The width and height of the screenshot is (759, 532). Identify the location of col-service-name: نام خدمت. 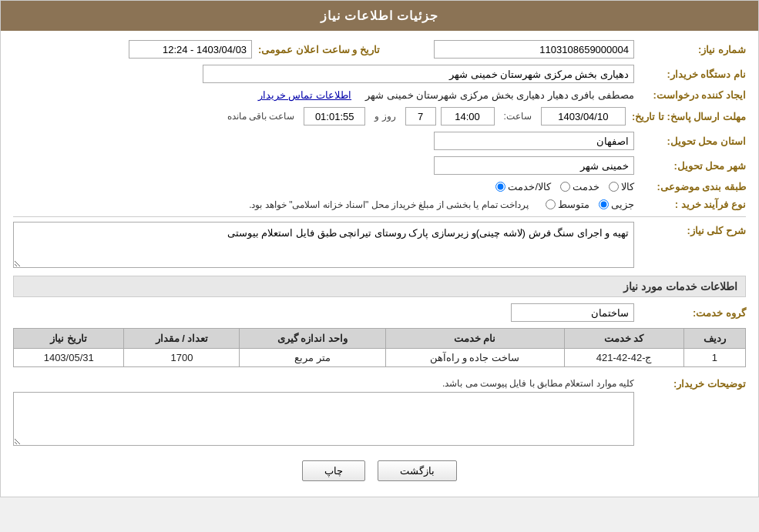
(475, 339).